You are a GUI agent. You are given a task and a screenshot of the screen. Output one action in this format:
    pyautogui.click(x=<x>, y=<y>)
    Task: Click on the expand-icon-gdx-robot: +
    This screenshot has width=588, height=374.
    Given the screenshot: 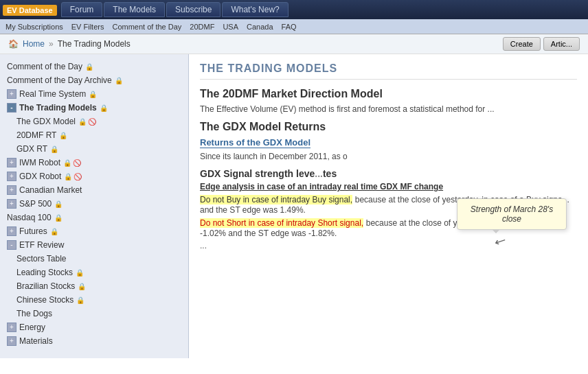 What is the action you would take?
    pyautogui.click(x=12, y=176)
    